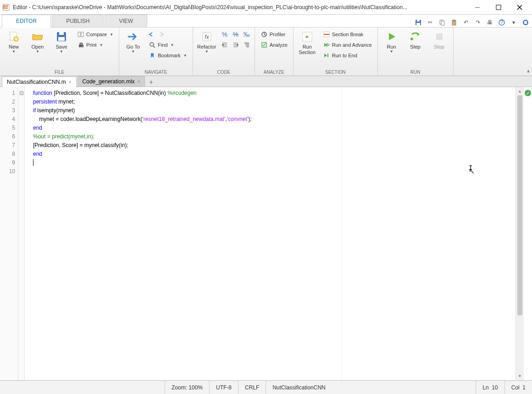  What do you see at coordinates (225, 45) in the screenshot?
I see `indent-icon` at bounding box center [225, 45].